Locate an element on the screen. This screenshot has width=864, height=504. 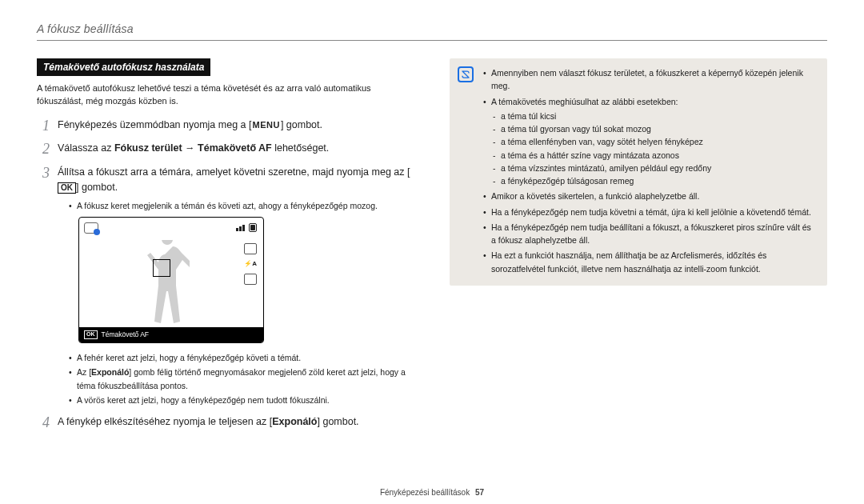
storage-icon is located at coordinates (253, 227).